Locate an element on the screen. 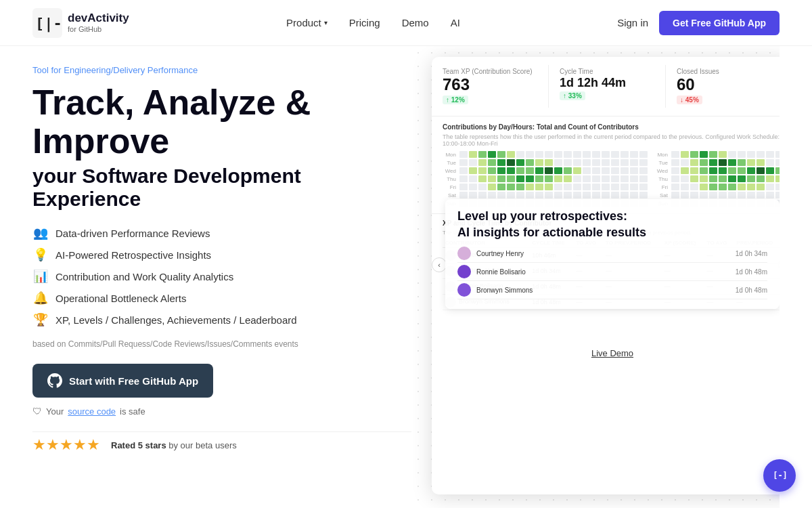 This screenshot has width=812, height=508. chevron-down-icon: ▾ is located at coordinates (326, 23).